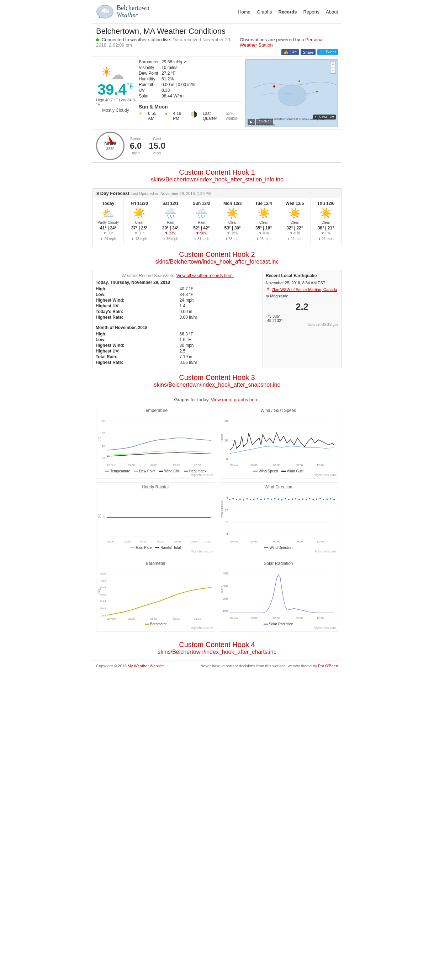 The width and height of the screenshot is (434, 980). What do you see at coordinates (326, 221) in the screenshot?
I see `forecast-day-7: Thu 12/6 ☀️ Clear 38° | 21° ▼ 0% ⬆ 21 mp…` at bounding box center [326, 221].